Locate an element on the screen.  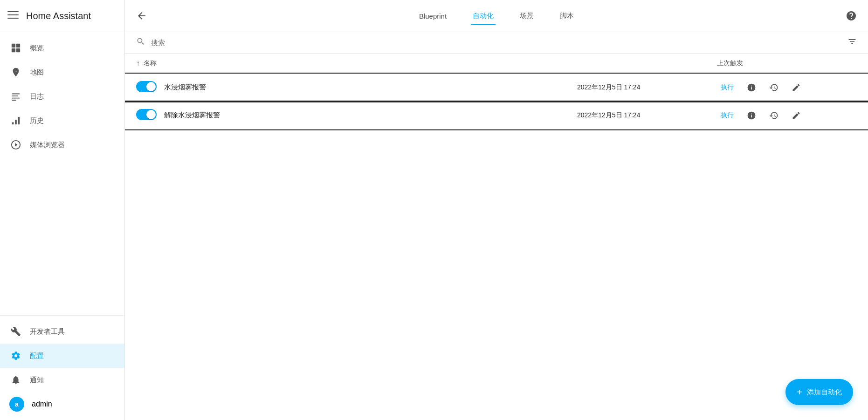
sort-icon: ↑ is located at coordinates (138, 63).